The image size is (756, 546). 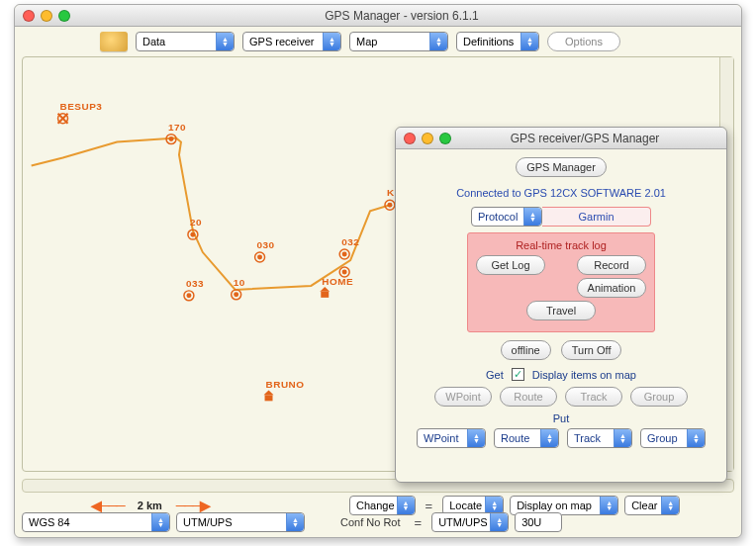 What do you see at coordinates (561, 311) in the screenshot?
I see `travel-button: Travel` at bounding box center [561, 311].